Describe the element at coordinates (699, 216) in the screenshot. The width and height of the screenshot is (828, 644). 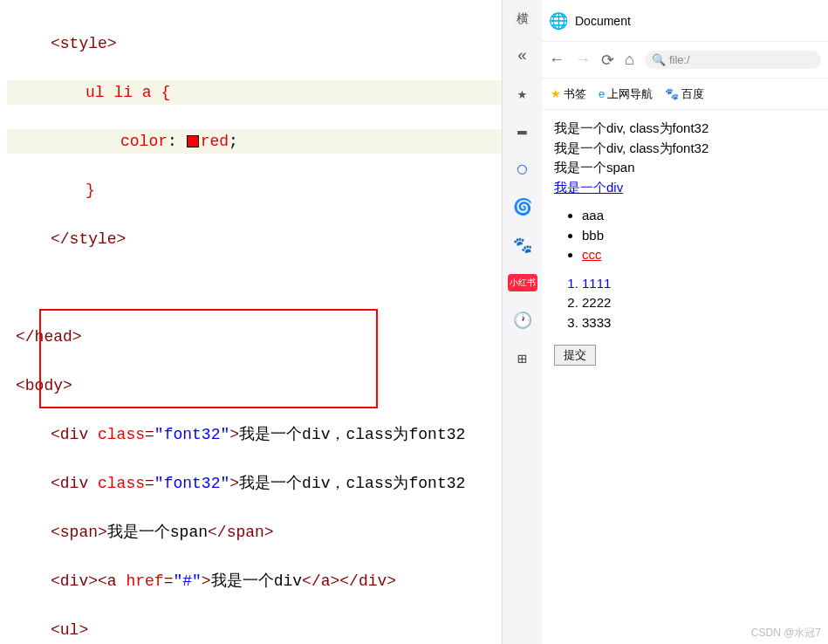
I see `list-item: aaa` at that location.